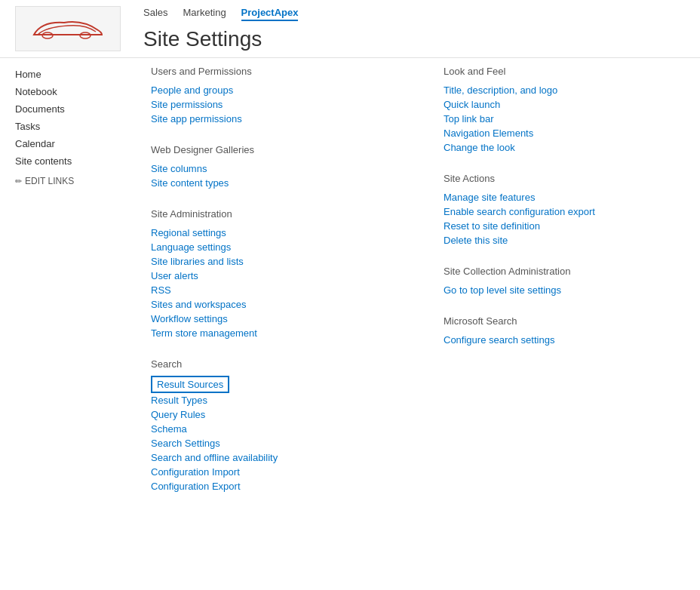 This screenshot has height=590, width=700. I want to click on link-delete-site: Delete this site, so click(564, 240).